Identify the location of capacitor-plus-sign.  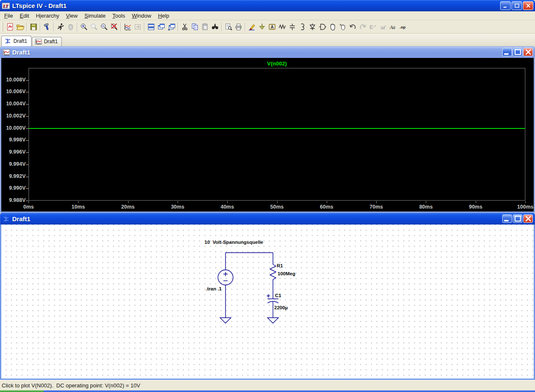
(268, 296).